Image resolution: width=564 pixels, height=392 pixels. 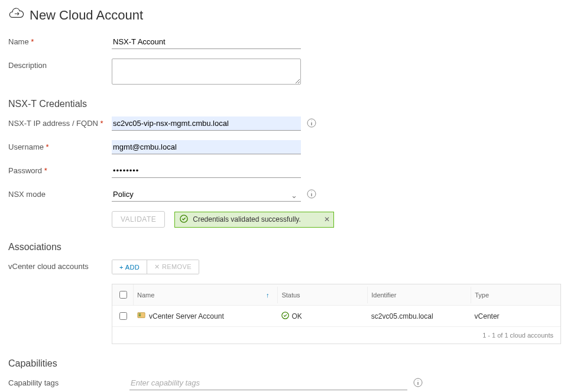 I want to click on associations-section-title: Associations, so click(x=282, y=247).